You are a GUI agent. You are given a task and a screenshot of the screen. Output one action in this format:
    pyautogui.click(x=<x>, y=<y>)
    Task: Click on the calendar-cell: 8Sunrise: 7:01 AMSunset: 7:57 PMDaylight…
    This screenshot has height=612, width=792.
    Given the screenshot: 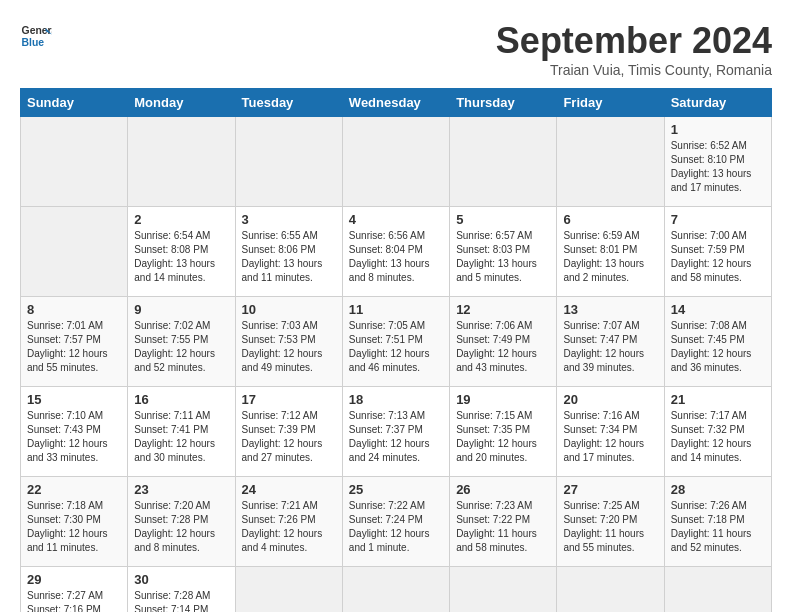 What is the action you would take?
    pyautogui.click(x=74, y=342)
    